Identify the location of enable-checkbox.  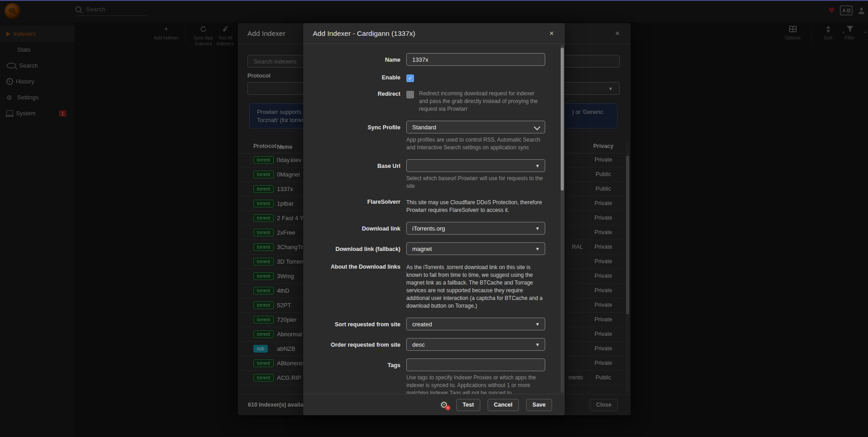
(410, 78).